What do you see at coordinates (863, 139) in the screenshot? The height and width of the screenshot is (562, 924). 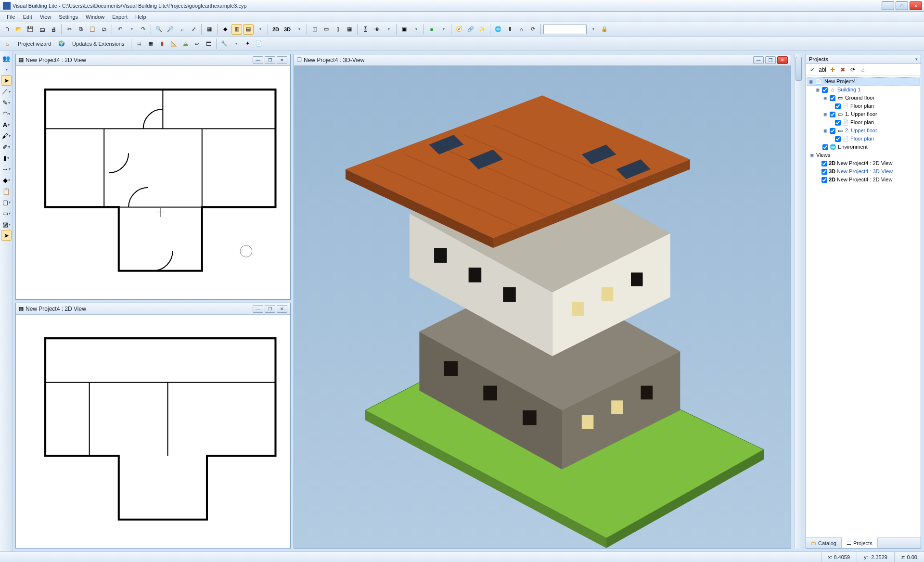 I see `tree-floor-plan-3: 📄 Floor plan` at bounding box center [863, 139].